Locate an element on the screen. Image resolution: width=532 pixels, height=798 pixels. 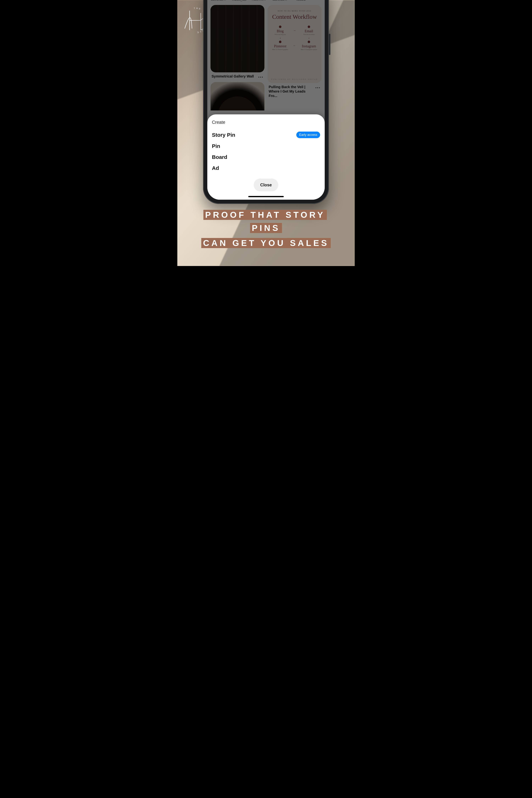
phone-screen: saffronavenuemizuki_taoAisleTrendsby...l… is located at coordinates (266, 100).